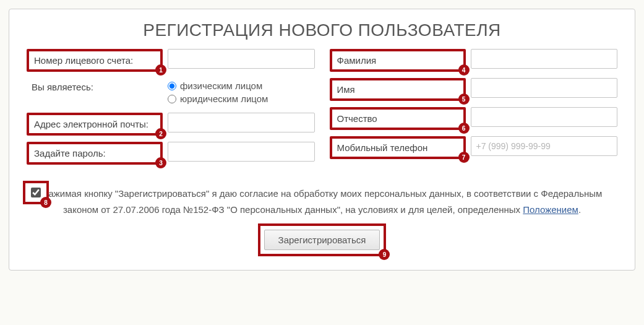 Image resolution: width=644 pixels, height=325 pixels. Describe the element at coordinates (95, 61) in the screenshot. I see `label-account: Номер лицевого счета: 1` at that location.